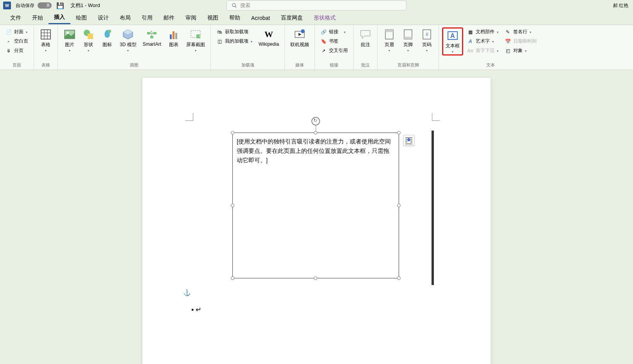  I want to click on tab-file: 文件, so click(16, 18).